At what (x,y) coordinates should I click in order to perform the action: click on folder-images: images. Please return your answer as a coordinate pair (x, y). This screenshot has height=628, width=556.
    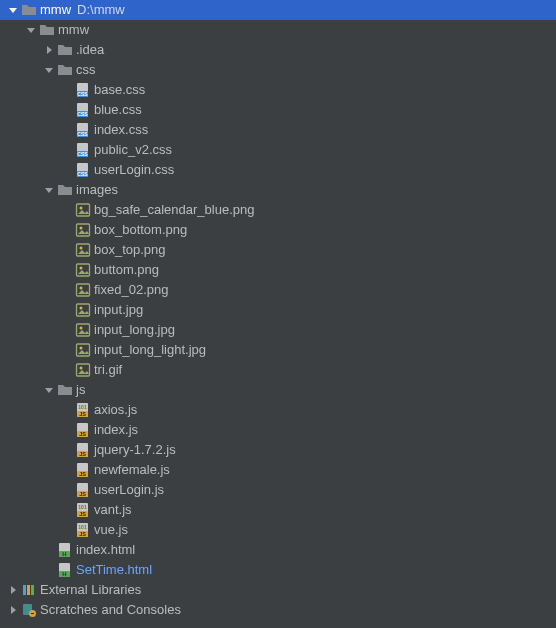
    Looking at the image, I should click on (278, 190).